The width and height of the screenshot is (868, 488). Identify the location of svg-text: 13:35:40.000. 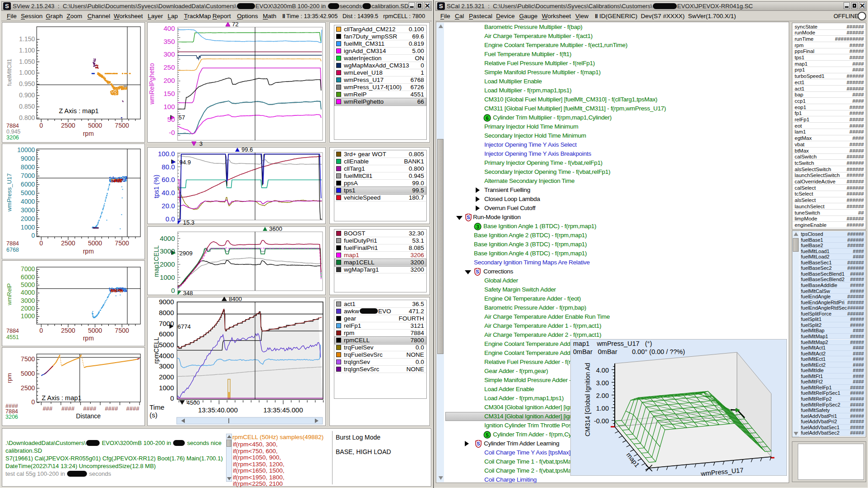
(218, 410).